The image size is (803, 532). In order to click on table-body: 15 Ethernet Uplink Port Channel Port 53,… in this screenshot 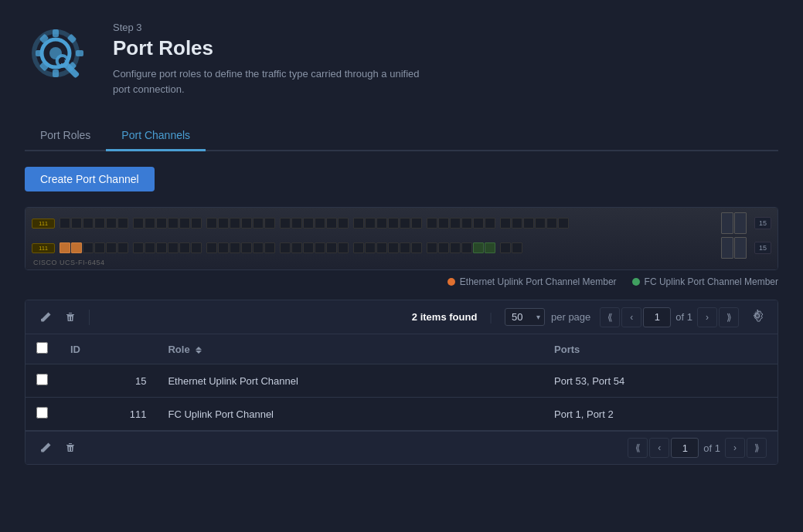, I will do `click(402, 398)`.